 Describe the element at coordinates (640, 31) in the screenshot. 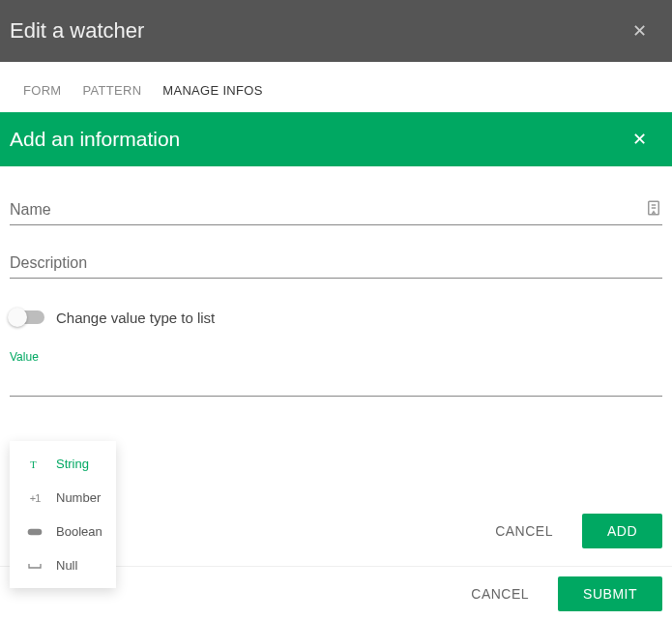

I see `outer-close-button: ✕` at that location.